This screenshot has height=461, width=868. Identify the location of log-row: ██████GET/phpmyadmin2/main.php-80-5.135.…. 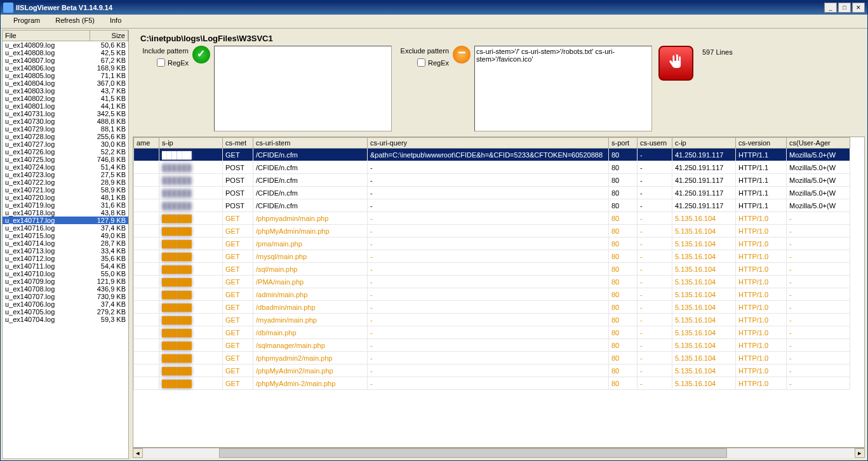
(492, 358).